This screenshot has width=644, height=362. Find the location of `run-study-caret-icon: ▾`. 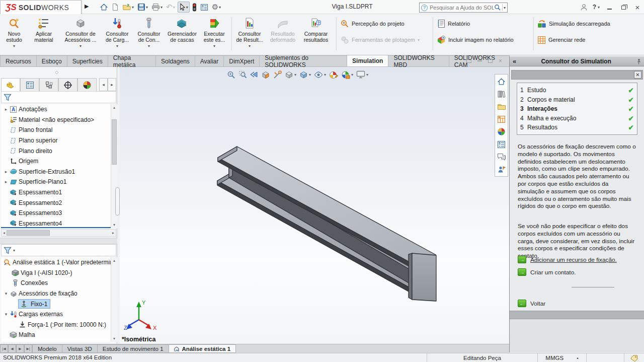

run-study-caret-icon: ▾ is located at coordinates (214, 46).